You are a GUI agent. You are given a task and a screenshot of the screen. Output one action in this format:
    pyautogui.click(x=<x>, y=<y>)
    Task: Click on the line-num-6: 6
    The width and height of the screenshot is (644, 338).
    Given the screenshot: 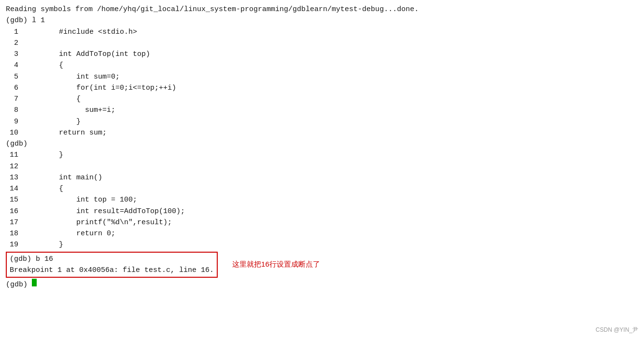 What is the action you would take?
    pyautogui.click(x=15, y=88)
    